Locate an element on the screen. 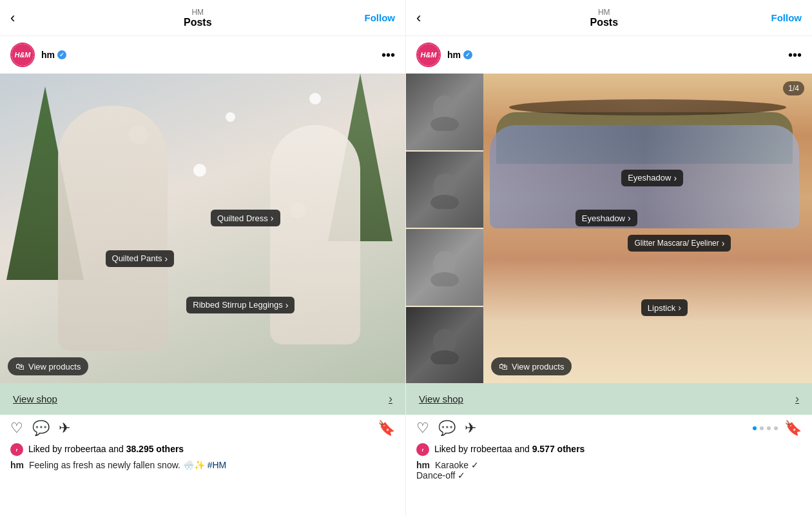 The height and width of the screenshot is (516, 812). left-posts-label: Posts is located at coordinates (198, 23).